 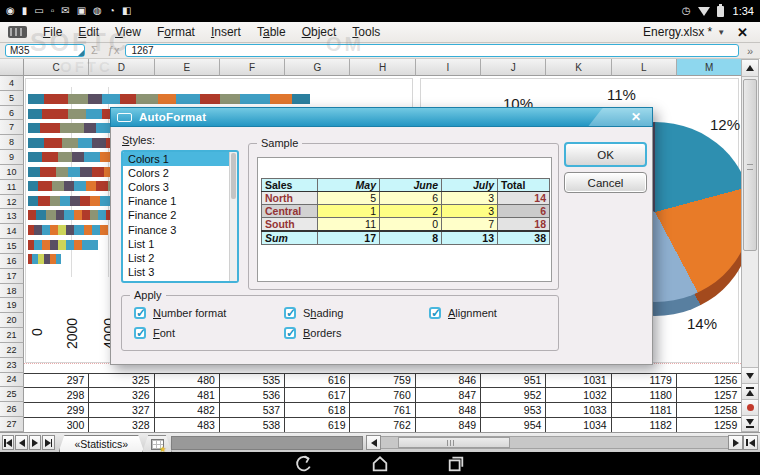 I want to click on column-header-J: J, so click(x=514, y=68).